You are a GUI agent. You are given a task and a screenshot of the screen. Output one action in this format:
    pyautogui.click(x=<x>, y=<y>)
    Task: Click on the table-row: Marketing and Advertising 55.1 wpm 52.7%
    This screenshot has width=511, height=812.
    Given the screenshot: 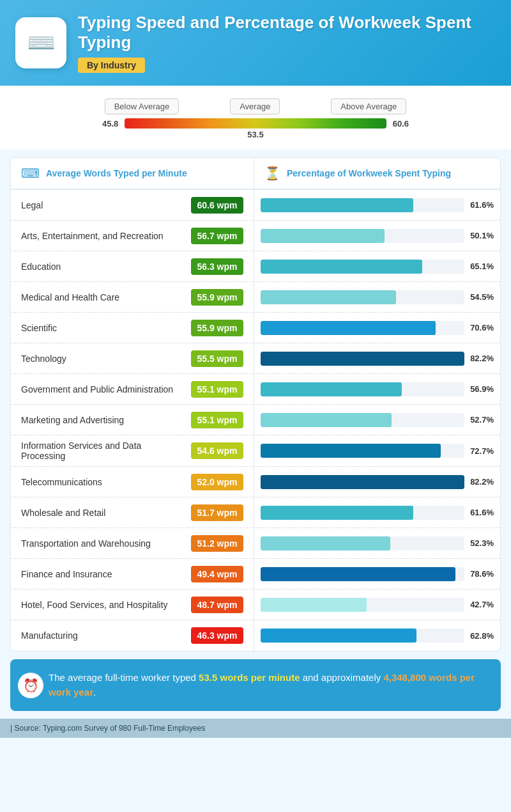 What is the action you would take?
    pyautogui.click(x=256, y=420)
    